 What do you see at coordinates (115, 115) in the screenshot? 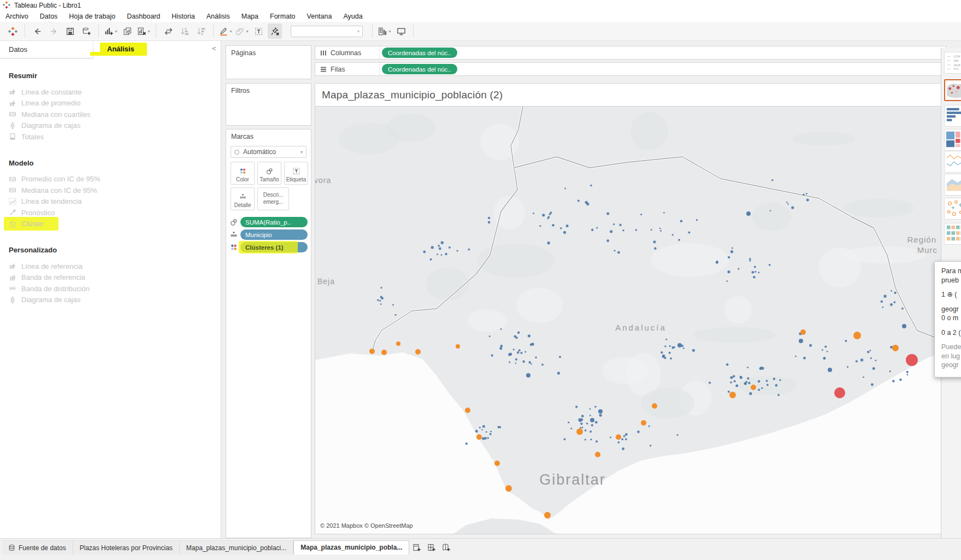
I see `analysis-item-mediana-con-cuartiles: Mediana con cuartiles` at bounding box center [115, 115].